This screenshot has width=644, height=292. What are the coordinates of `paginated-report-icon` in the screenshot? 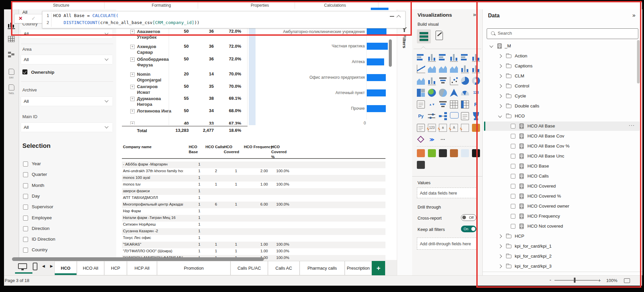 It's located at (421, 128).